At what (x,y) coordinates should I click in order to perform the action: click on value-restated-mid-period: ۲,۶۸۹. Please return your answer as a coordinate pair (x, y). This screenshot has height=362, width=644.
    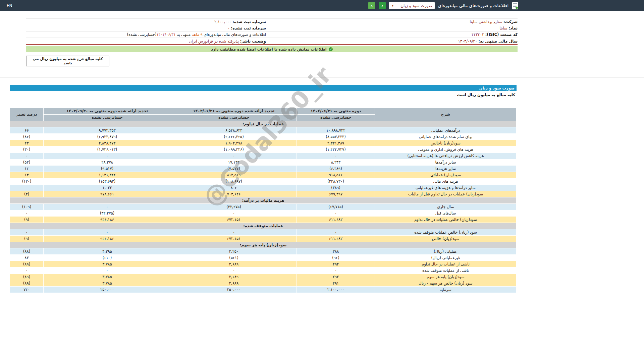
    Looking at the image, I should click on (234, 277).